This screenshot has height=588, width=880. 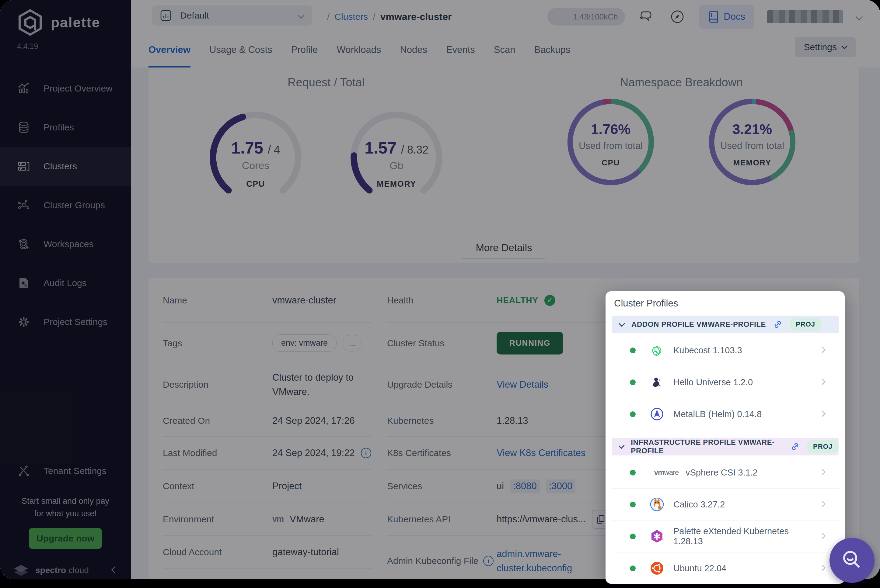 I want to click on palette-pxk-logo, so click(x=657, y=536).